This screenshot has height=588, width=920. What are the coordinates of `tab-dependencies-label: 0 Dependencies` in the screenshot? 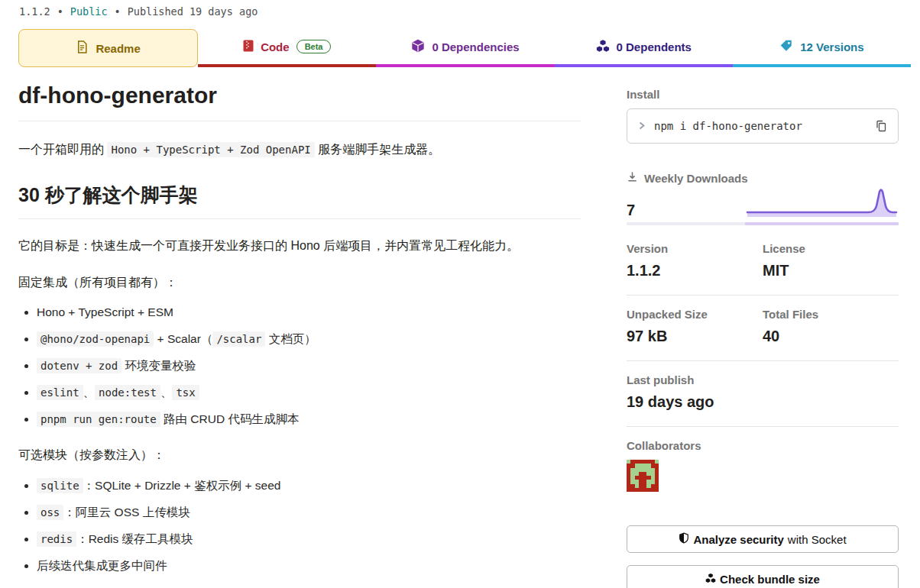 It's located at (475, 47).